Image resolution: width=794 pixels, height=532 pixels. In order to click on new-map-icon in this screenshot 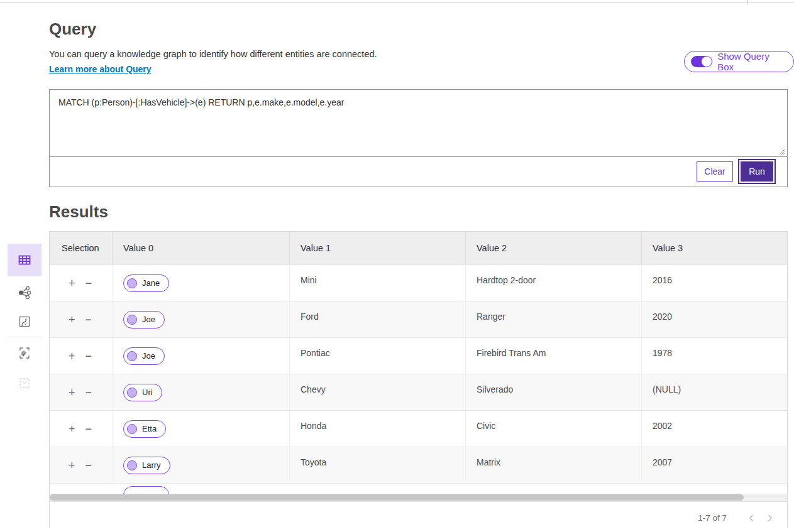, I will do `click(25, 353)`.